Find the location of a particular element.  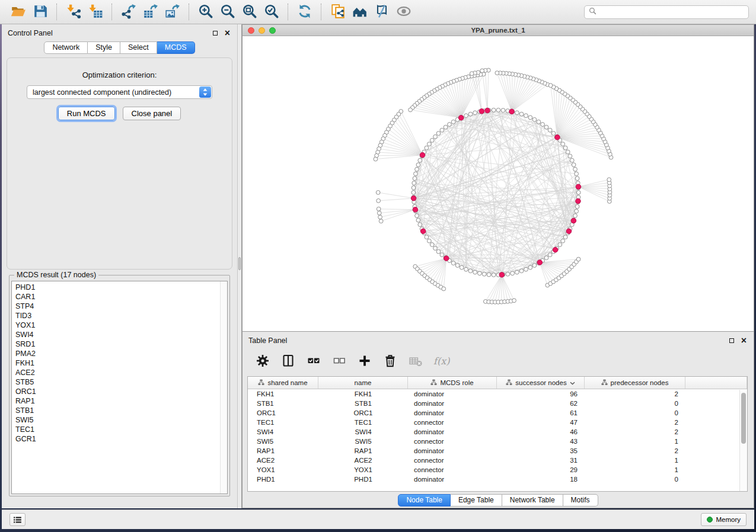

duplicate-network-button is located at coordinates (338, 12).